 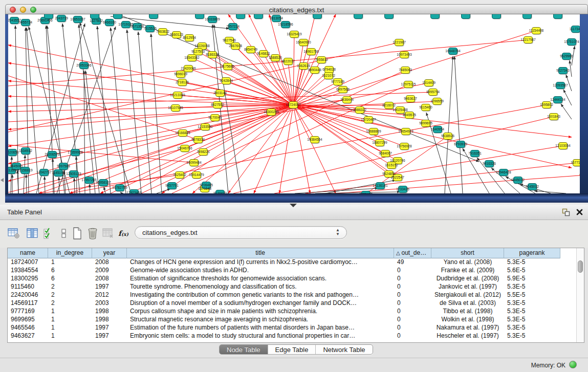 I want to click on table-cell-name: 9115460, so click(x=28, y=287).